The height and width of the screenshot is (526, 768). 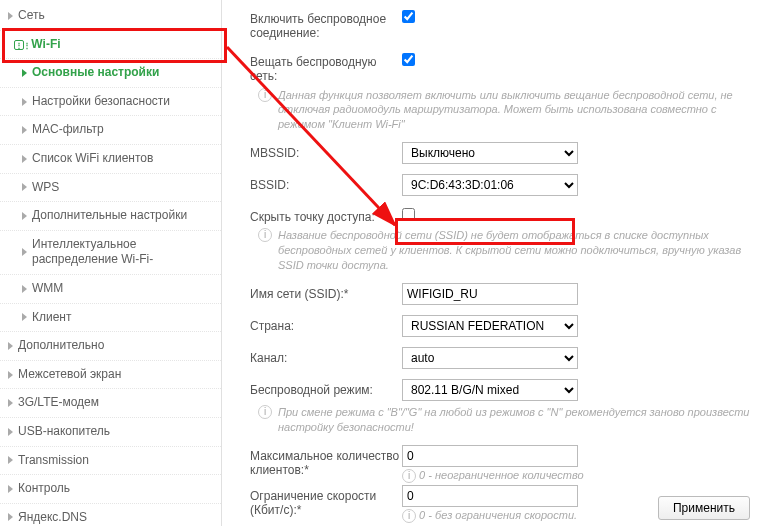 What do you see at coordinates (54, 460) in the screenshot?
I see `sidebar-item-label: Transmission` at bounding box center [54, 460].